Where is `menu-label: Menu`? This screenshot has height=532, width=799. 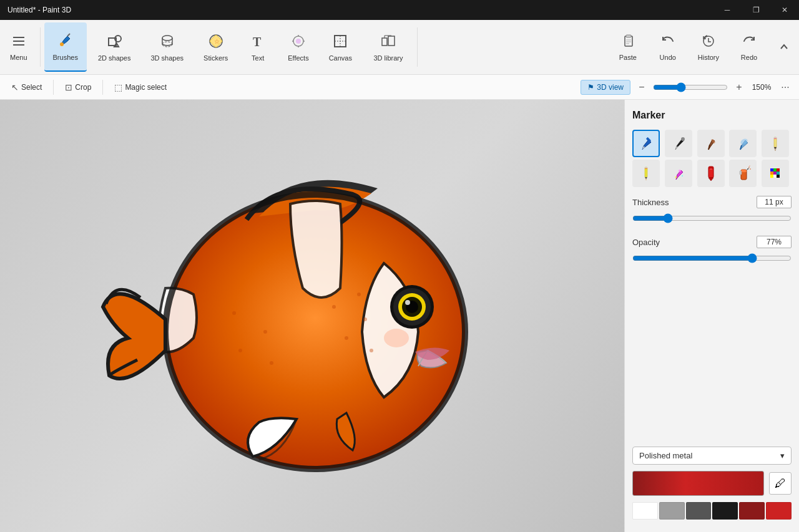 menu-label: Menu is located at coordinates (19, 57).